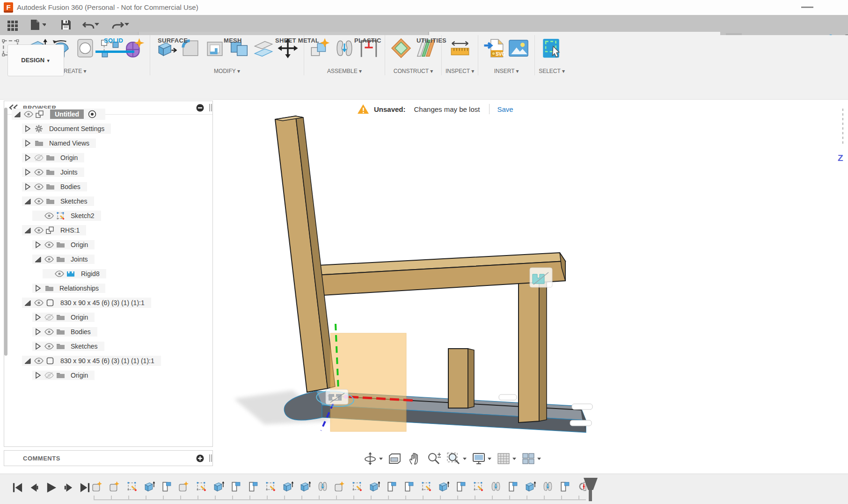 This screenshot has height=504, width=848. Describe the element at coordinates (68, 489) in the screenshot. I see `step-forward-icon` at that location.